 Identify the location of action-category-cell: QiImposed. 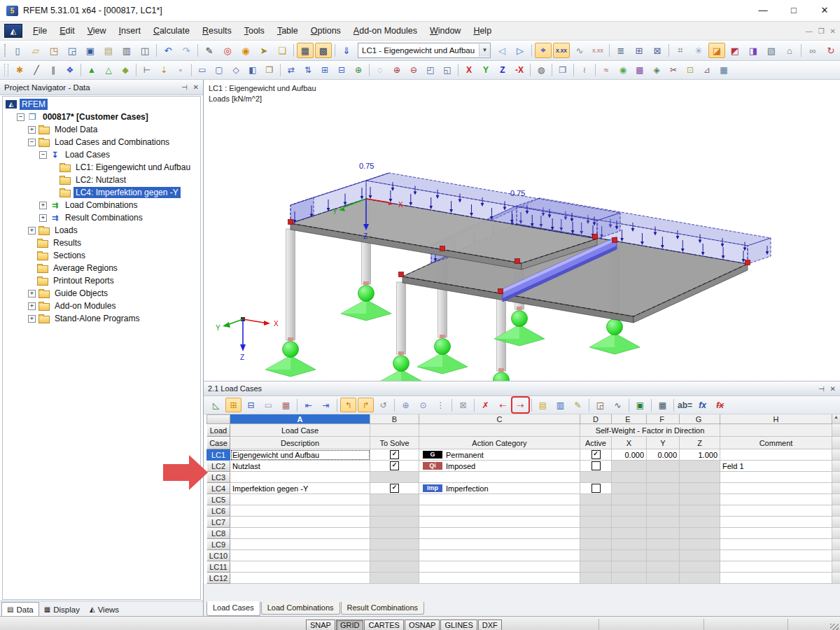
(500, 466).